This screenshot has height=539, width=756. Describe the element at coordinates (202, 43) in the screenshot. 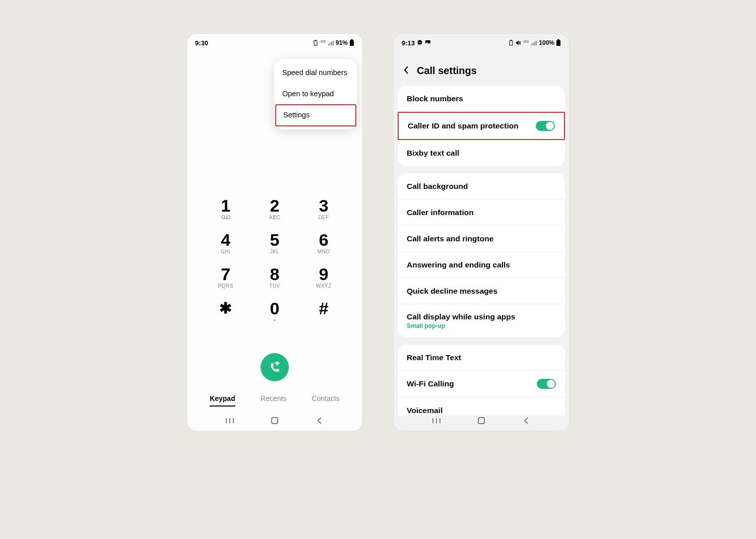

I see `status-time: 9:30` at that location.